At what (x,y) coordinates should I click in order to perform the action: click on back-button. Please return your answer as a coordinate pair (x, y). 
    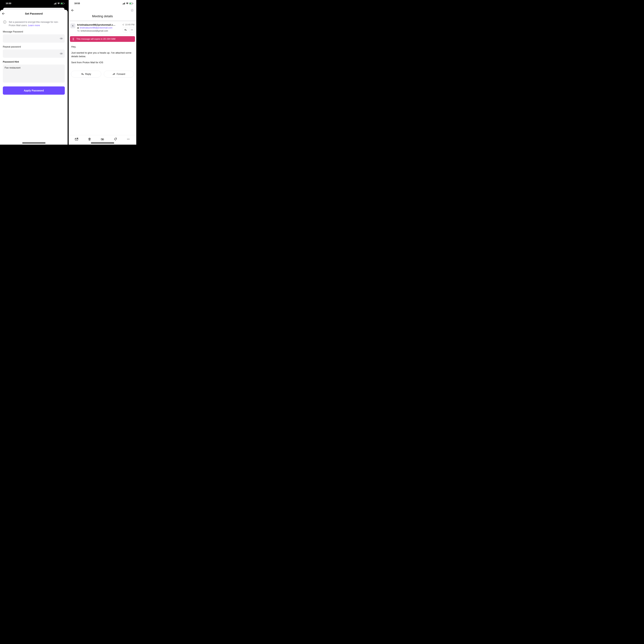
    Looking at the image, I should click on (73, 10).